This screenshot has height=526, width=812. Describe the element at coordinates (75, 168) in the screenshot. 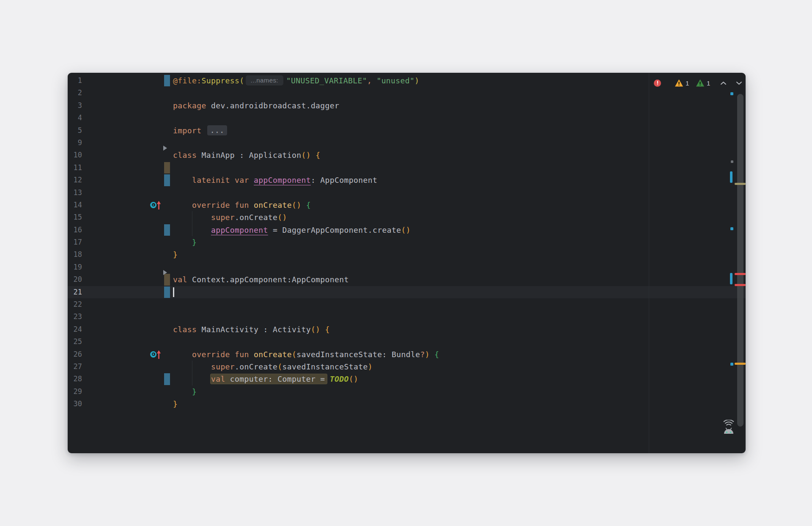

I see `line-number: 11` at that location.